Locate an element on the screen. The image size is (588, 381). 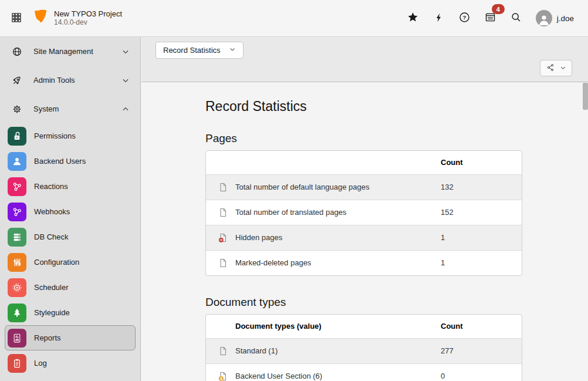
module-label: Styleguide is located at coordinates (52, 312).